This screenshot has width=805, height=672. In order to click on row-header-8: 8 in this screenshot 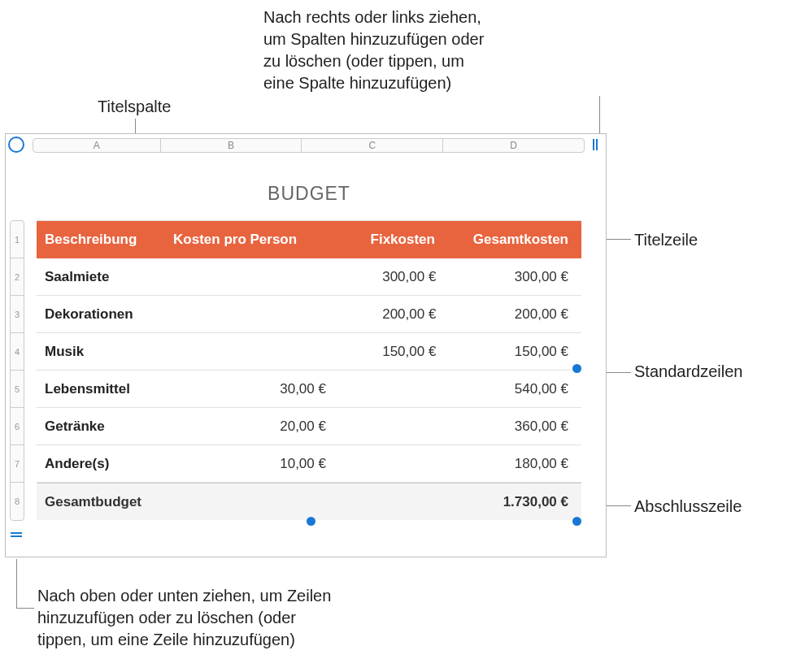, I will do `click(17, 501)`.